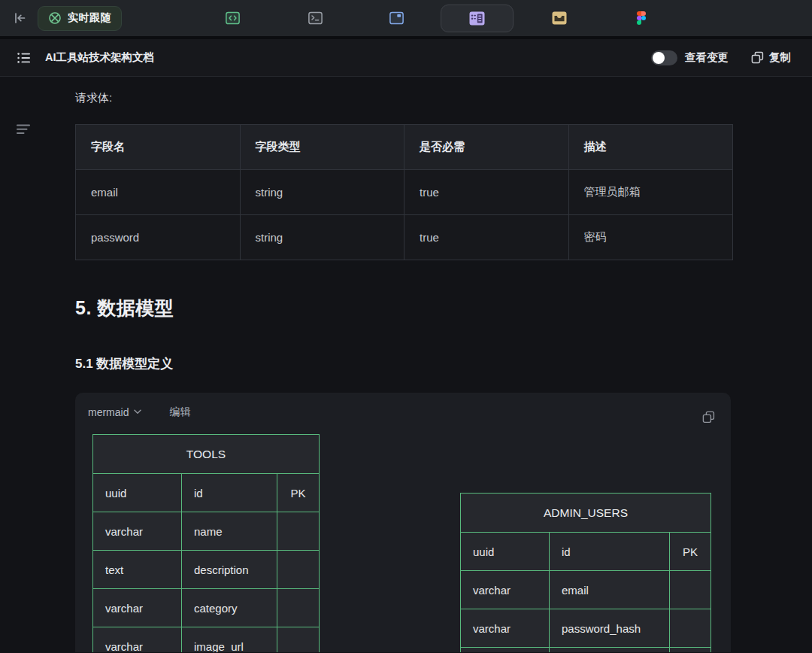  Describe the element at coordinates (559, 18) in the screenshot. I see `inbox-glyph` at that location.